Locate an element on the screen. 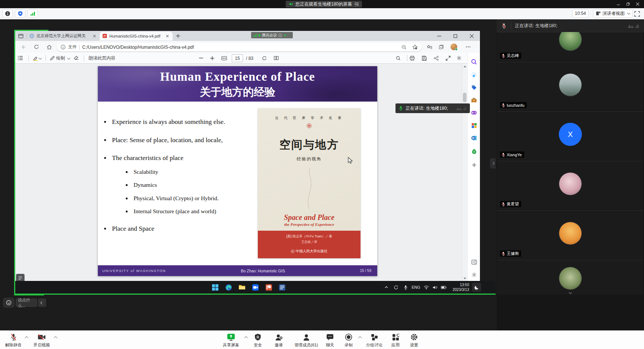  eraser-icon is located at coordinates (76, 58).